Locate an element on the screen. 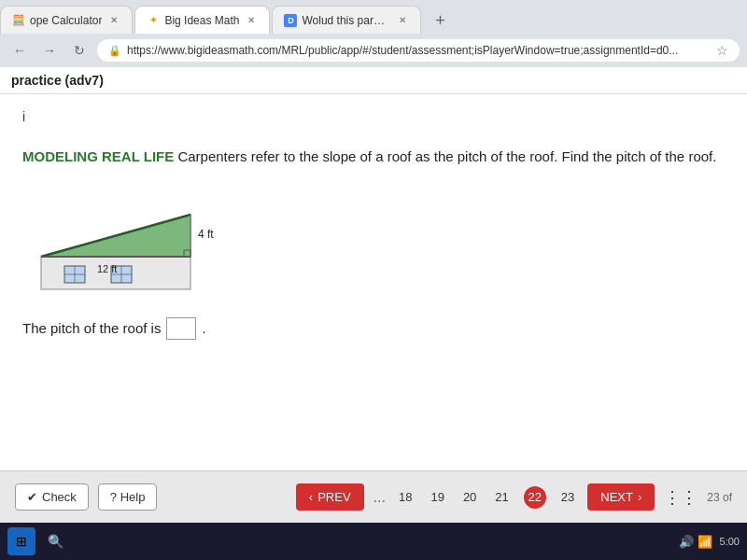 The height and width of the screenshot is (560, 747). question-text: MODELING REAL LIFE Carpenters refer to t… is located at coordinates (374, 157).